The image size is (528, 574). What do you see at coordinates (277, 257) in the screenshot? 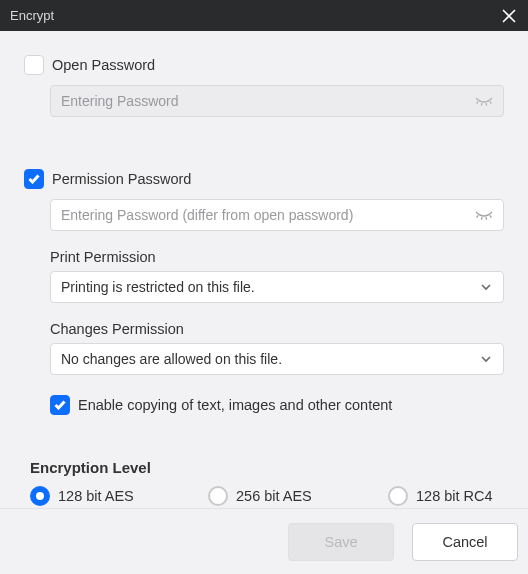
I see `print-permission-label: Print Permission` at bounding box center [277, 257].